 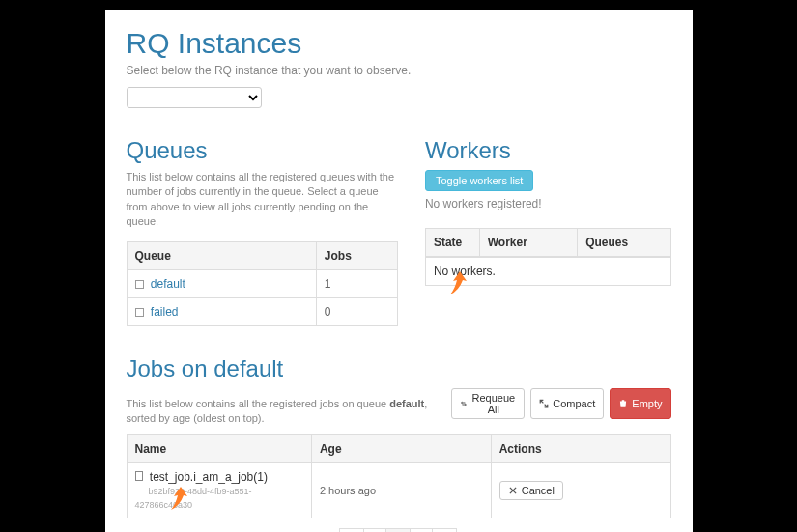 What do you see at coordinates (399, 70) in the screenshot?
I see `instances-subtext: Select below the RQ instance that you wa…` at bounding box center [399, 70].